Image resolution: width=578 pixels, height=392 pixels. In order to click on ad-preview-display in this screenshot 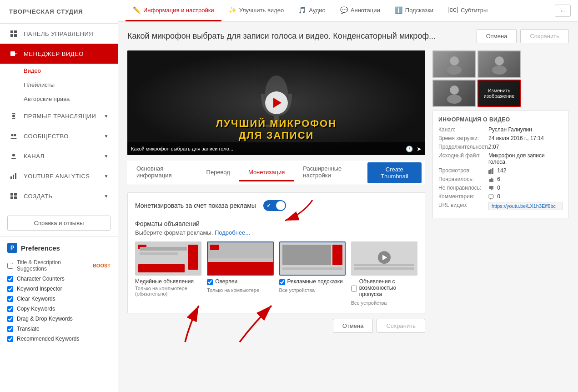, I will do `click(168, 258)`.